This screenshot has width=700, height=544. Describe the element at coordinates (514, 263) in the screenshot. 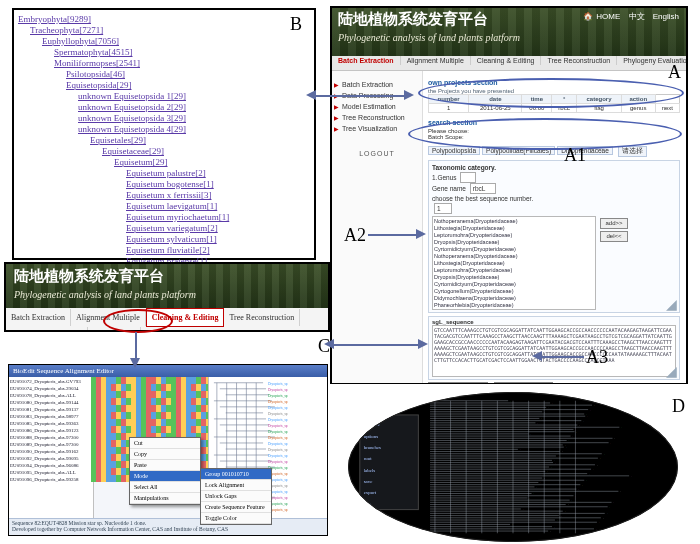

I see `taxa-listbox: Nothoperanema(Dryopteridaceae)Lithostegi…` at that location.